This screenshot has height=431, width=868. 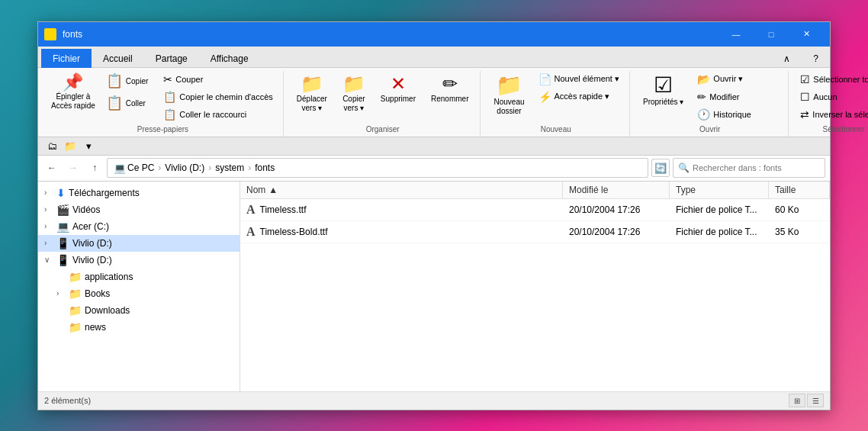 What do you see at coordinates (709, 97) in the screenshot?
I see `group-ouvrir-content: ☑ Propriétés ▾ 📂 Ouvrir ▾ ✏ Modifier 🕐 H…` at bounding box center [709, 97].